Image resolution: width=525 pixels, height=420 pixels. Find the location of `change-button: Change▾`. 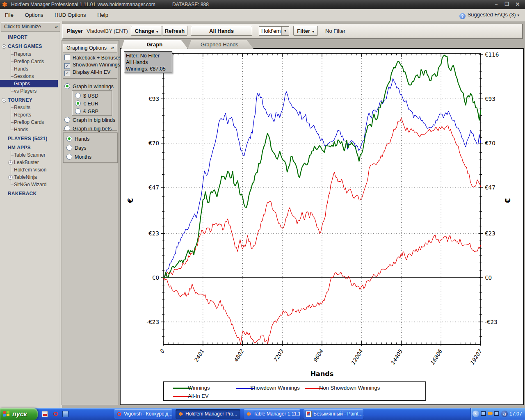

change-button: Change▾ is located at coordinates (146, 31).